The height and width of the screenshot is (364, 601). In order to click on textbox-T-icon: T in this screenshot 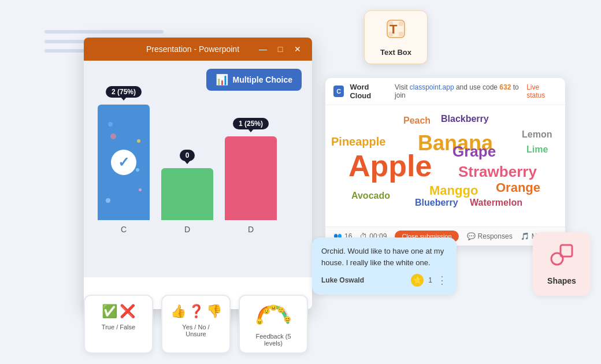, I will do `click(396, 31)`.